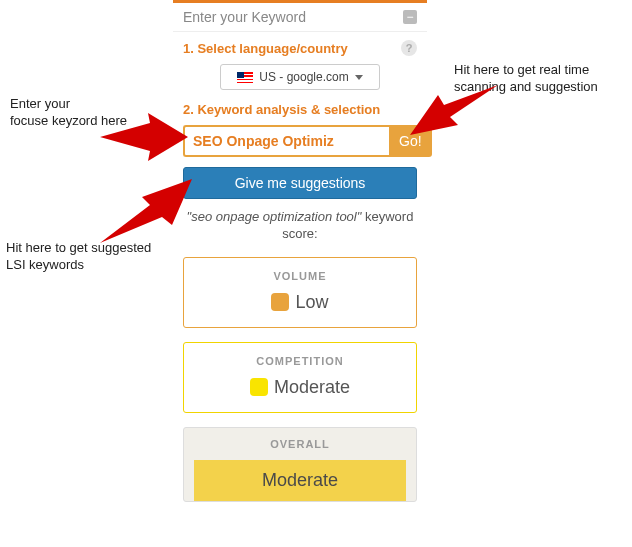 The width and height of the screenshot is (632, 547). Describe the element at coordinates (274, 216) in the screenshot. I see `score-prefix: "seo onpage optimization tool"` at that location.